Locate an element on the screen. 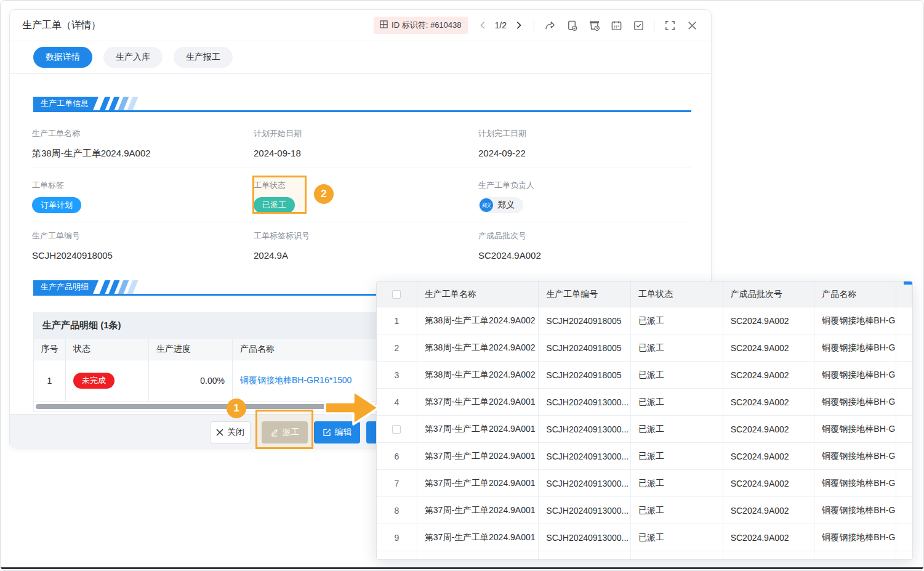 The image size is (924, 571). close-icon is located at coordinates (692, 25).